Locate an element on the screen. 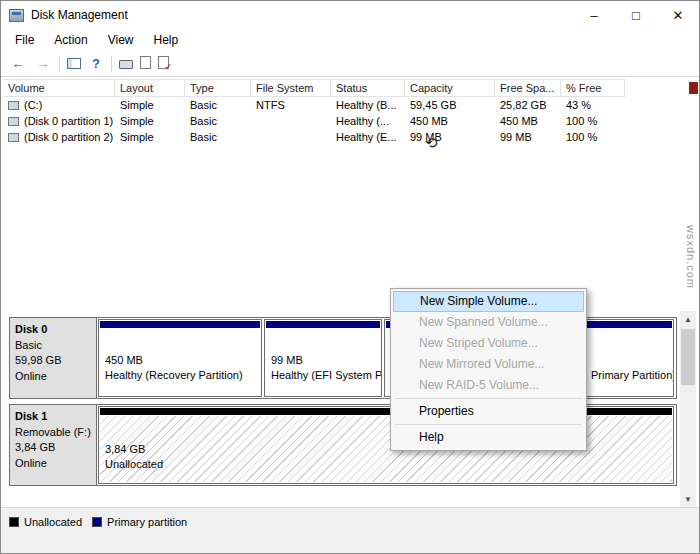 The height and width of the screenshot is (554, 700). cell-status: Healthy (E... is located at coordinates (368, 137).